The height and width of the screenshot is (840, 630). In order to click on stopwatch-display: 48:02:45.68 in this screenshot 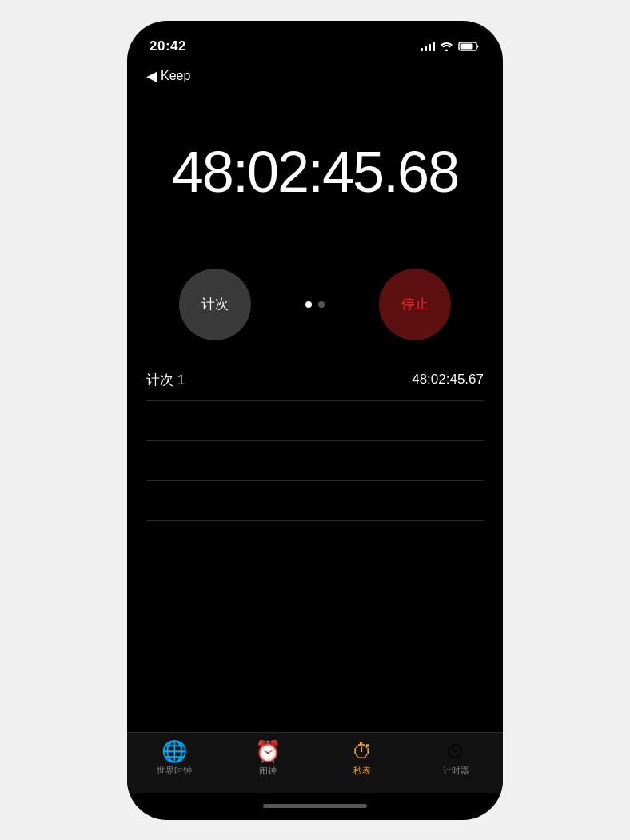, I will do `click(315, 172)`.